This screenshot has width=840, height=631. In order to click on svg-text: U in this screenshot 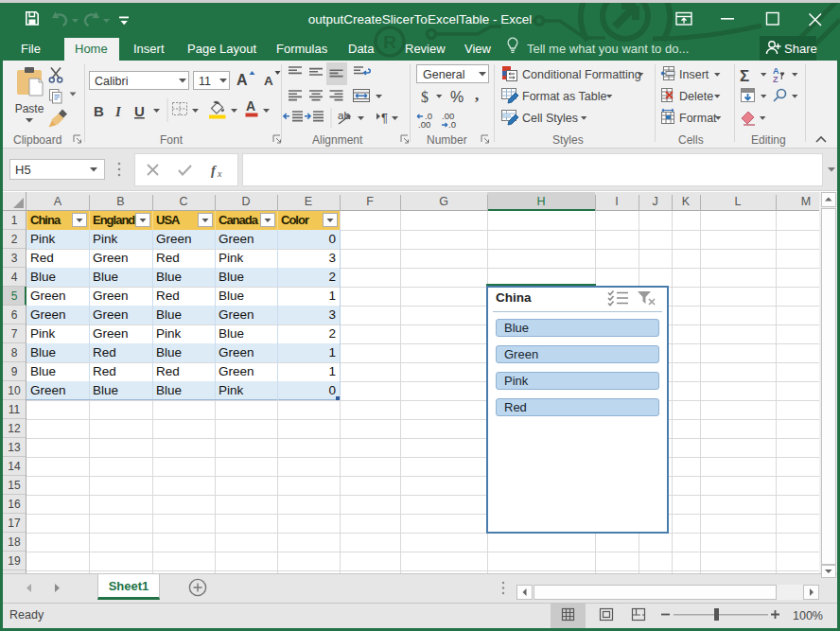, I will do `click(140, 112)`.